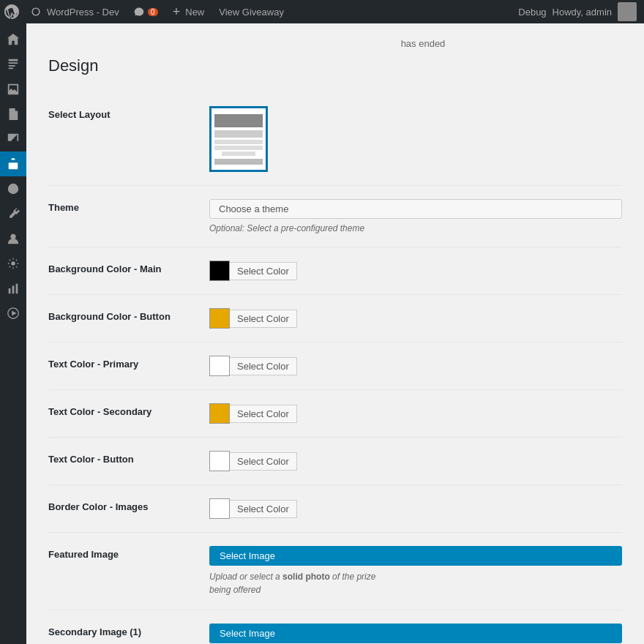 This screenshot has width=644, height=644. Describe the element at coordinates (532, 12) in the screenshot. I see `ab-debug: Debug` at that location.